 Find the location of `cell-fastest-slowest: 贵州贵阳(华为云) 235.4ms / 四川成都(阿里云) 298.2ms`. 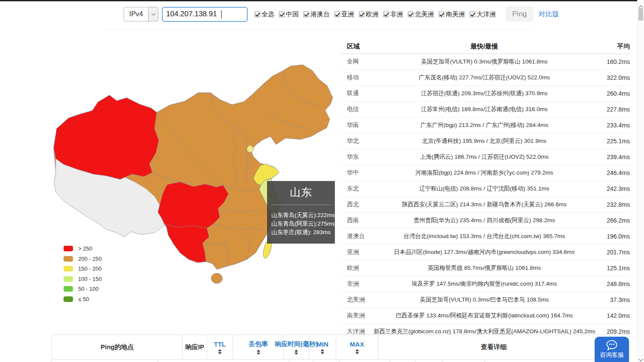

cell-fastest-slowest: 贵州贵阳(华为云) 235.4ms / 四川成都(阿里云) 298.2ms is located at coordinates (484, 220).